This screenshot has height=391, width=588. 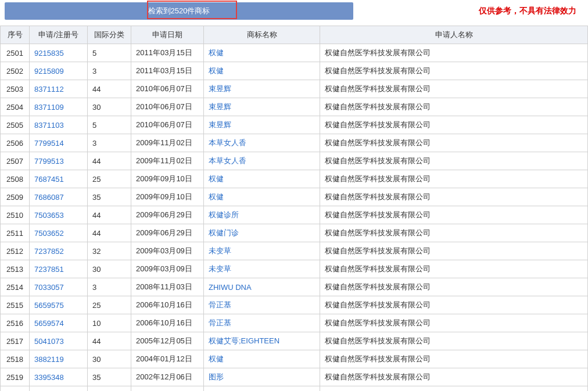 What do you see at coordinates (294, 53) in the screenshot?
I see `table-row: 2501921583552011年03月15日权健权健自然医学科技发展有限公司` at bounding box center [294, 53].